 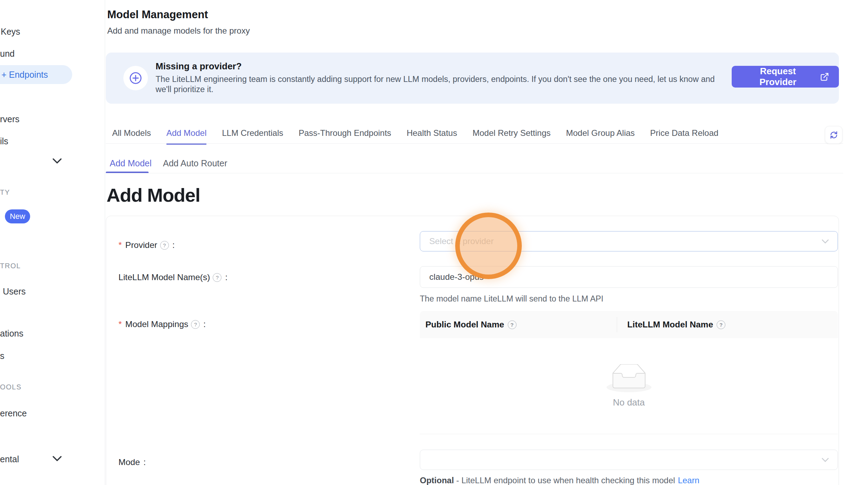 I want to click on provider-label: * Provider ? :, so click(x=146, y=245).